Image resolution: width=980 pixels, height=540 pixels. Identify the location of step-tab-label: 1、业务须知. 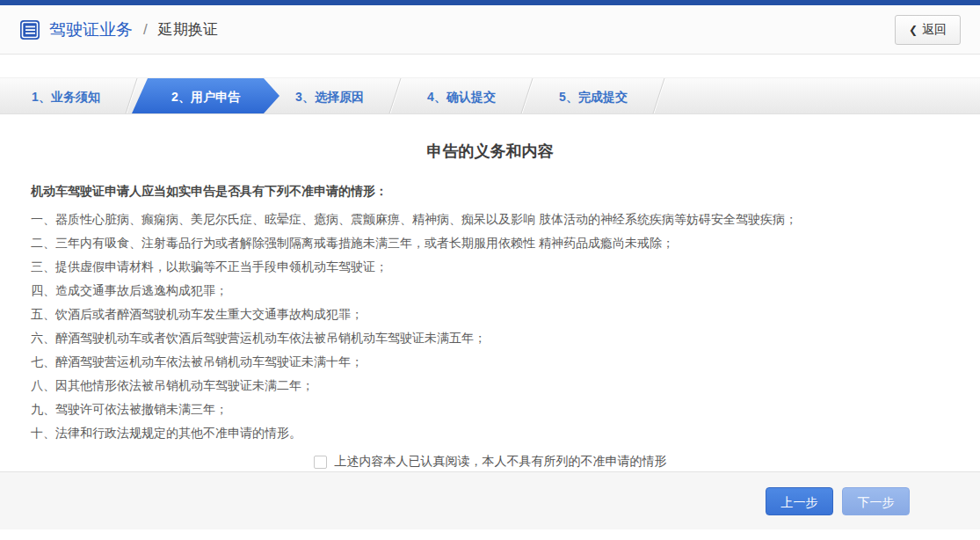
(66, 97).